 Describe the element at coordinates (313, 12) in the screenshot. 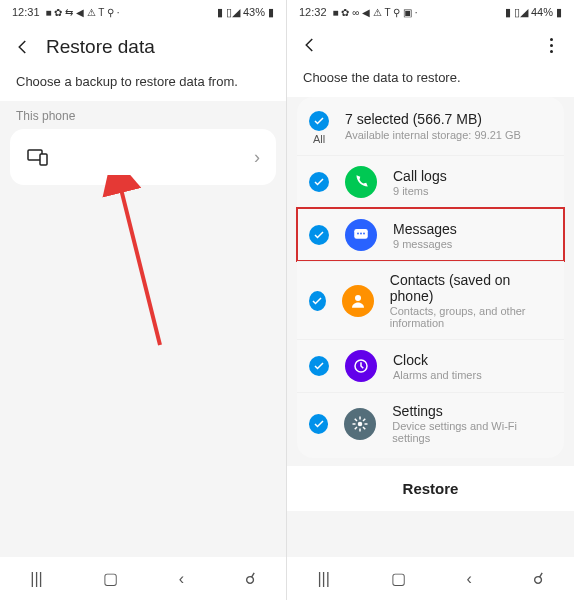

I see `status-time: 12:32` at that location.